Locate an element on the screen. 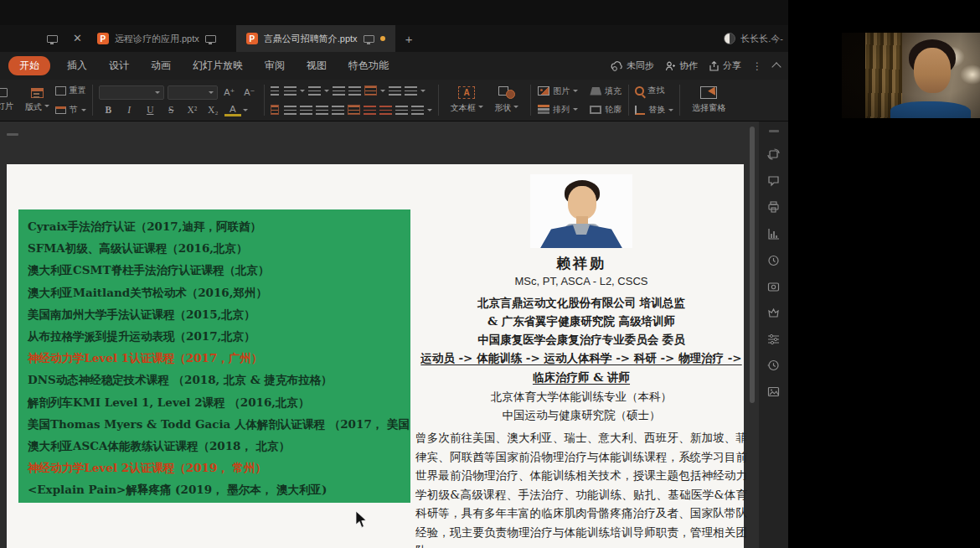 The image size is (980, 548). rail-handle is located at coordinates (774, 131).